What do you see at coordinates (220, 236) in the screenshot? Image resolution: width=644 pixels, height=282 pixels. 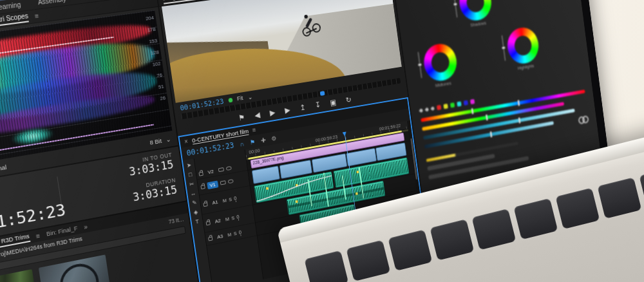 I see `track-a3: A3` at bounding box center [220, 236].